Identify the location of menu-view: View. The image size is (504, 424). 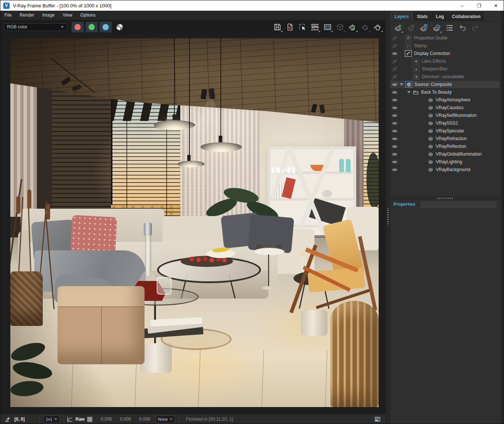
(67, 15).